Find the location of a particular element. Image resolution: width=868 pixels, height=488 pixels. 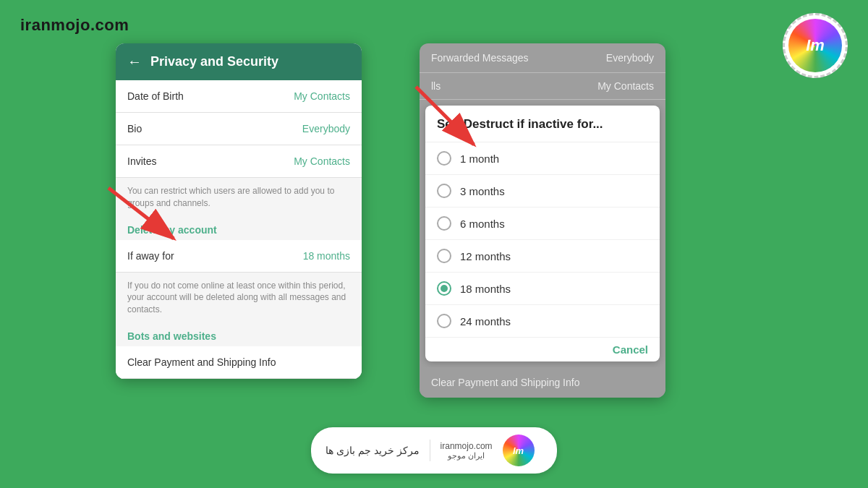

dob-value: My Contacts is located at coordinates (322, 96).